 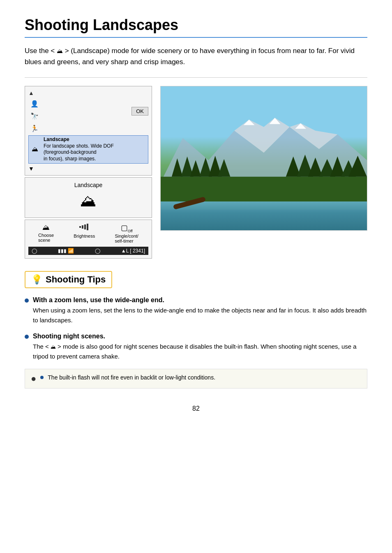 What do you see at coordinates (84, 236) in the screenshot?
I see `brightness-label: Brightness` at bounding box center [84, 236].